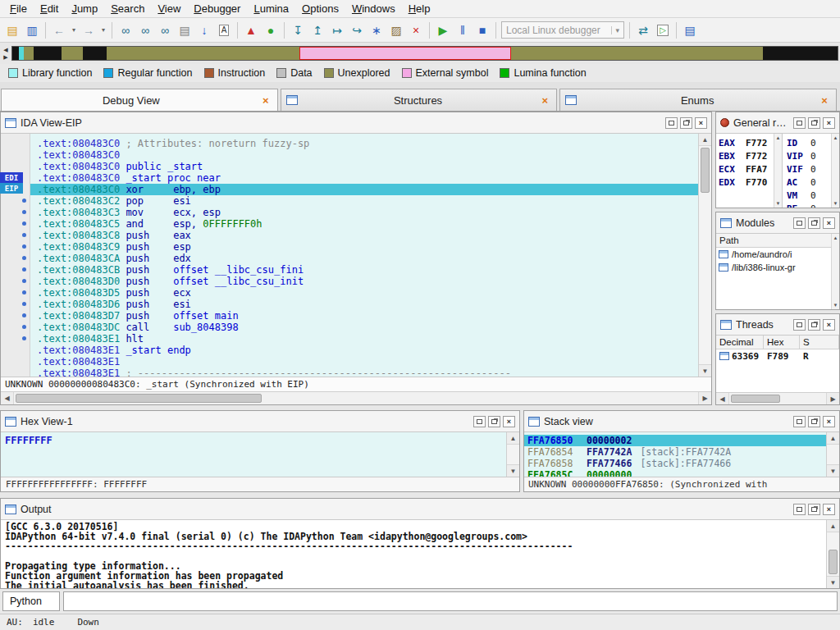 The width and height of the screenshot is (840, 630). I want to click on output-vscrollbar: ▲ ▼, so click(833, 555).